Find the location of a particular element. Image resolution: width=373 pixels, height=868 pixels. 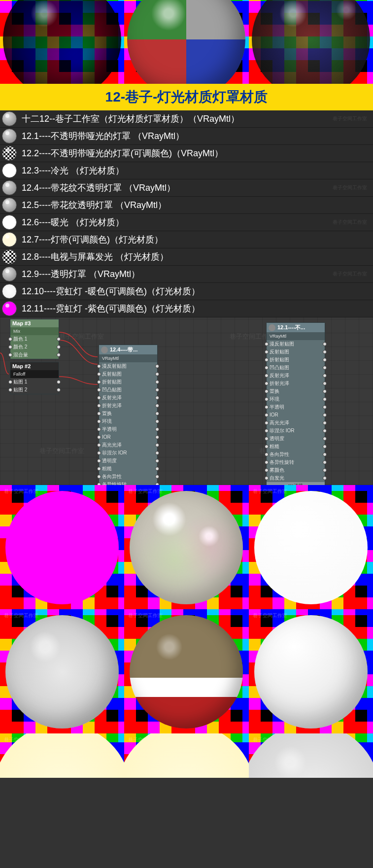

material-label: 12.7----灯带(可调颜色)（灯光材质） is located at coordinates (93, 240).